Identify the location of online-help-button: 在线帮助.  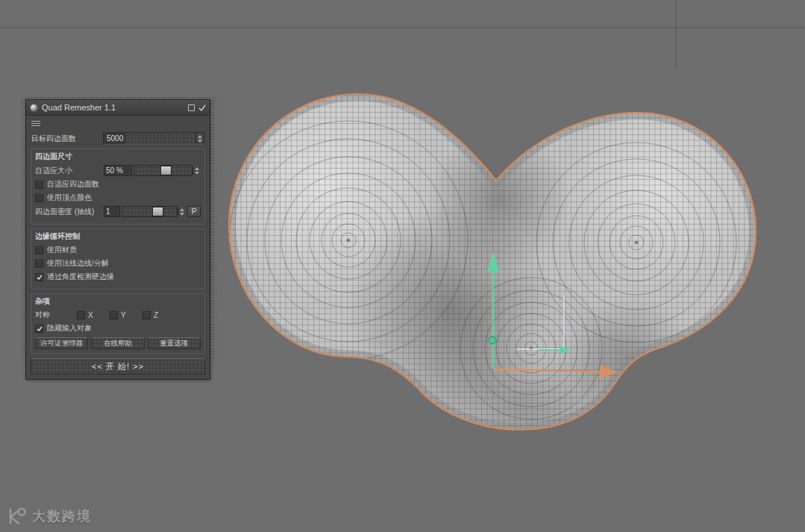
(118, 343).